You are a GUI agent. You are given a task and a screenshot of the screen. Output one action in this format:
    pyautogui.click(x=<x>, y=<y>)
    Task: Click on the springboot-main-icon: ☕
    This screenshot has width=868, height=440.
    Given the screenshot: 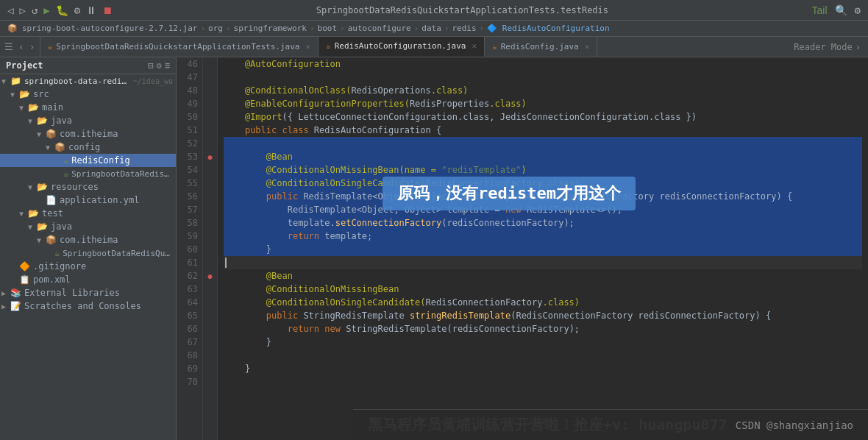 What is the action you would take?
    pyautogui.click(x=66, y=174)
    